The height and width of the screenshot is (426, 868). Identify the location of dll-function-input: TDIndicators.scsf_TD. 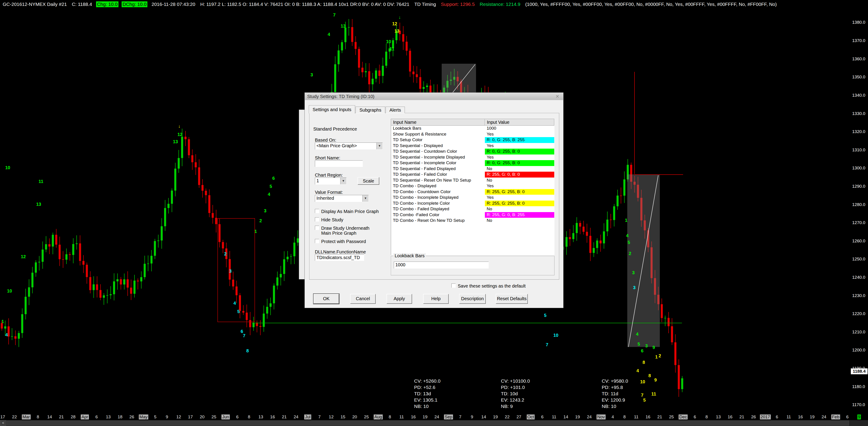
(340, 258).